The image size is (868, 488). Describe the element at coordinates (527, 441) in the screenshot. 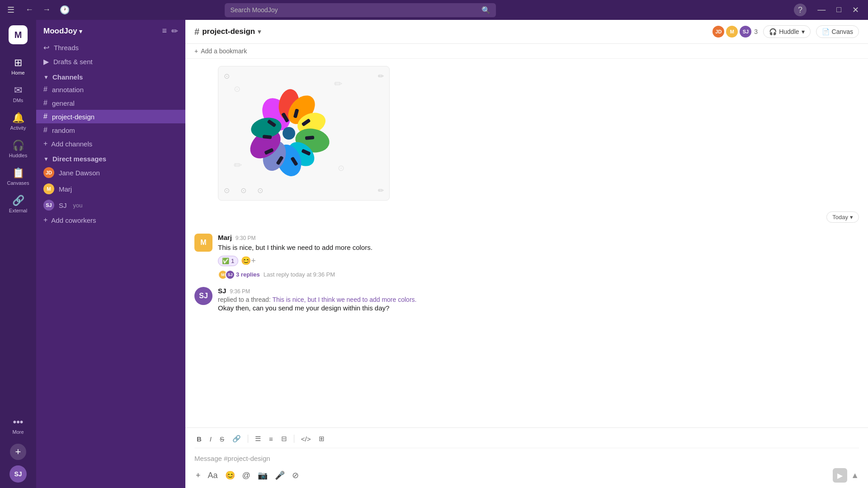

I see `composer-toolbar: B I S 🔗 ☰ ≡ ⊟ </> ⊞` at that location.